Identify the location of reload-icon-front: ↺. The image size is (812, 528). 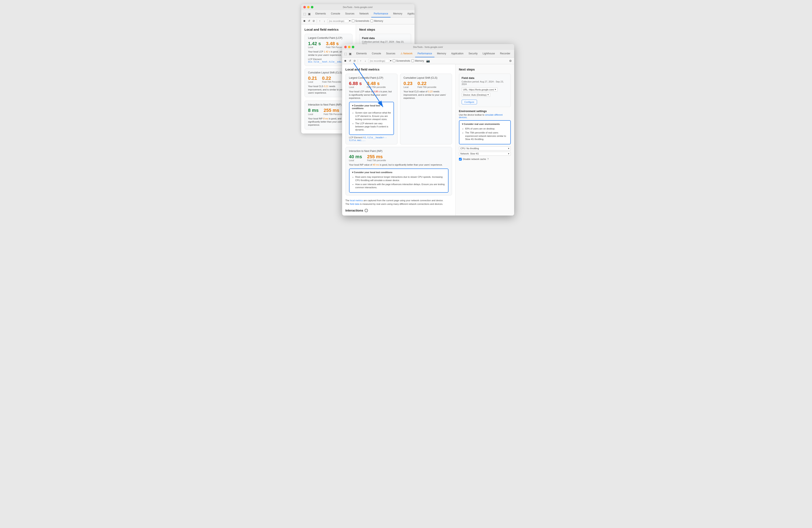
(350, 61).